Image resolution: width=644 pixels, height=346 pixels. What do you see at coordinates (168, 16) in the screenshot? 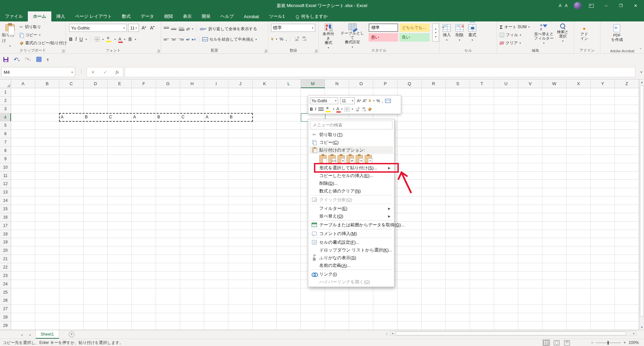
I see `tab-校閲: 校閲` at bounding box center [168, 16].